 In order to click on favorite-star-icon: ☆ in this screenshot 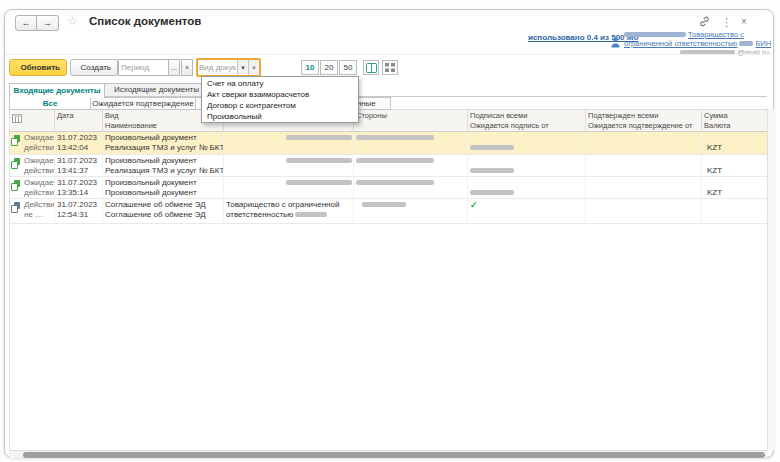, I will do `click(72, 21)`.